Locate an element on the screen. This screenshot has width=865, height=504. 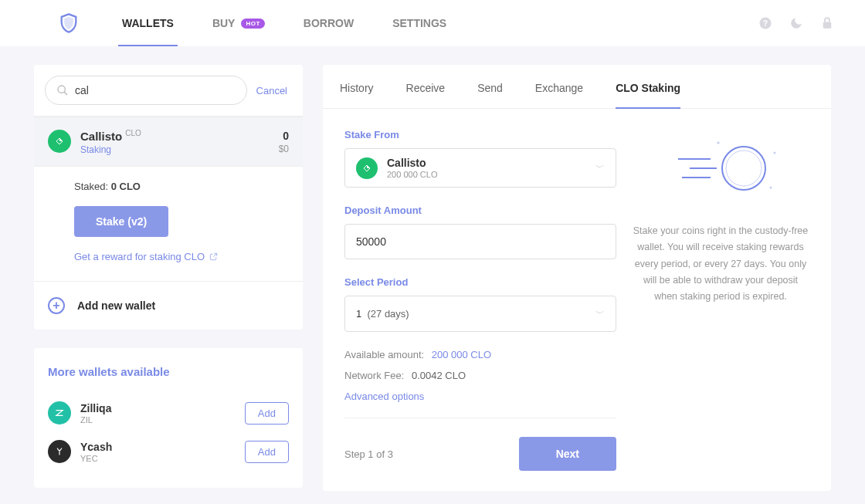
moon-icon is located at coordinates (796, 23).